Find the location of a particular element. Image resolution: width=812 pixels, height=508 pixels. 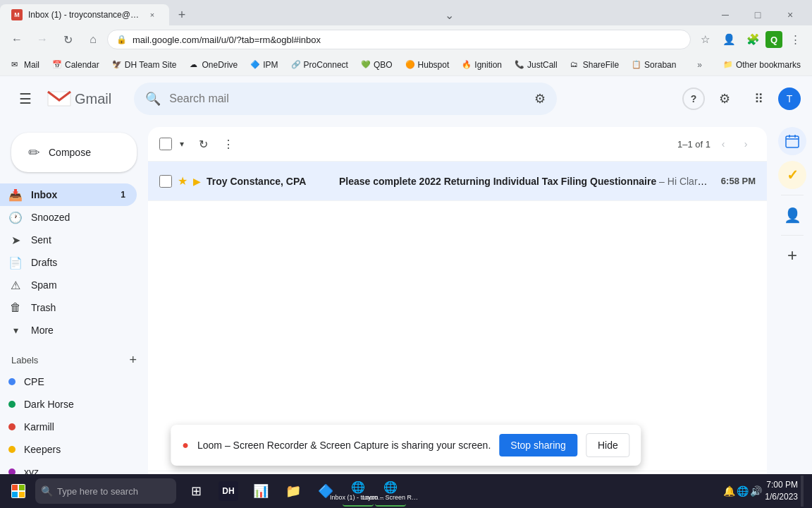

home-button: ⌂ is located at coordinates (93, 40).